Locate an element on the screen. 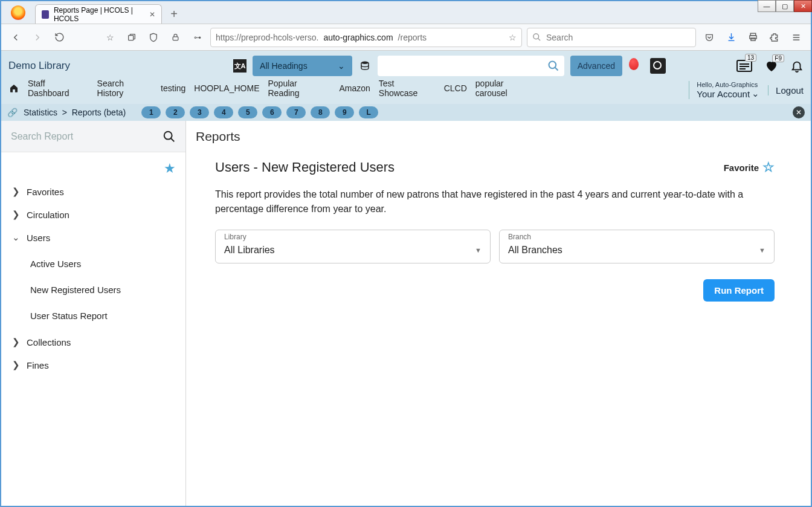  url-field: https://preprod-hcols-verso.auto-graphic… is located at coordinates (366, 37).